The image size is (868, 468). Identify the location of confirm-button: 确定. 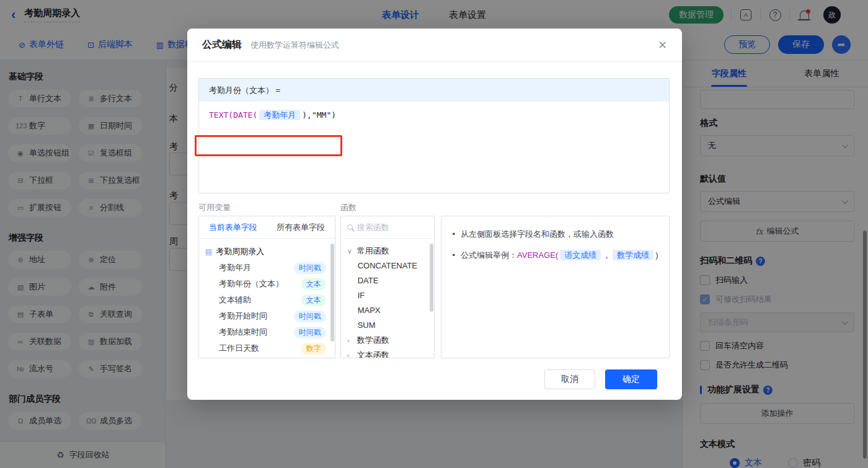
(631, 379).